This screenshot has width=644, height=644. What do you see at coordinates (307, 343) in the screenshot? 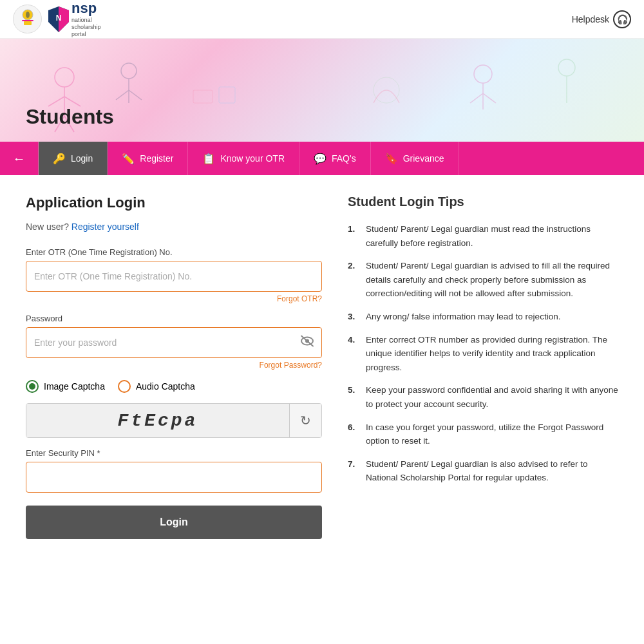
I see `eye-slash-icon` at bounding box center [307, 343].